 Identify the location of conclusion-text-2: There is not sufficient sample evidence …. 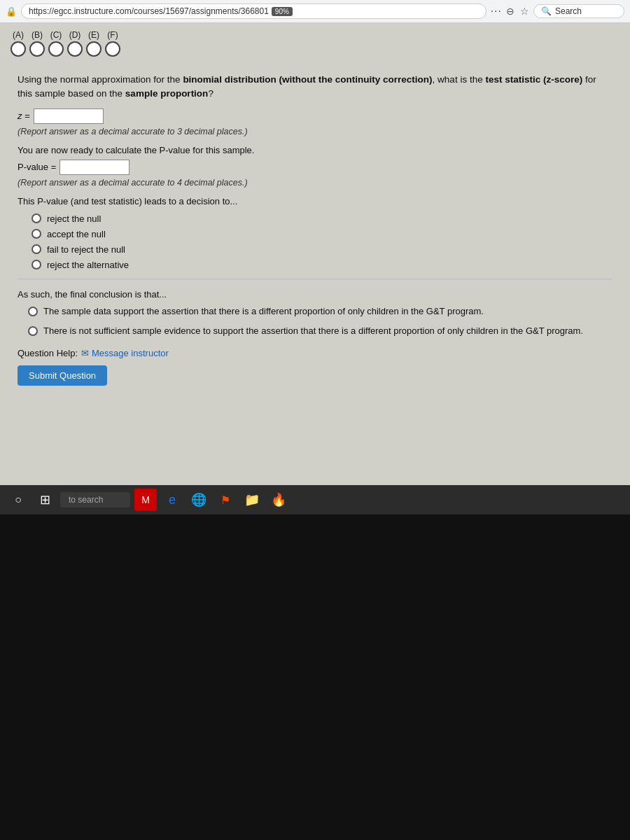
(314, 332).